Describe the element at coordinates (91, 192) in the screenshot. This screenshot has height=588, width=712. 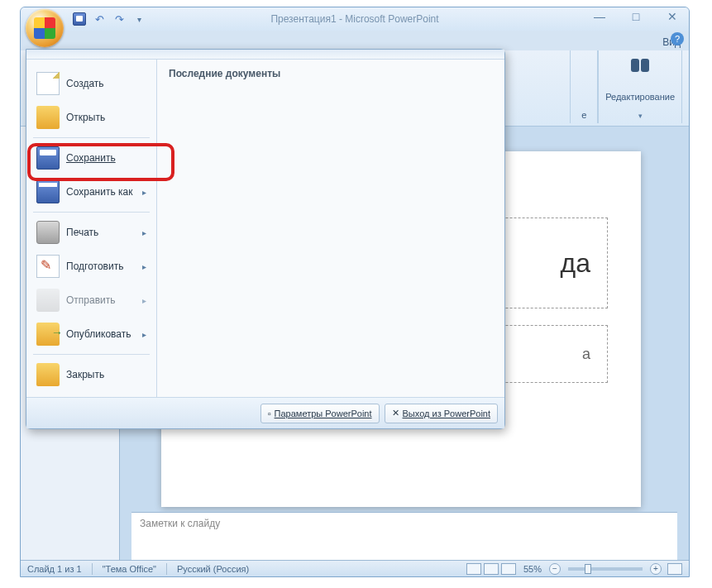
I see `menu-save-as: Сохранить как ▸` at that location.